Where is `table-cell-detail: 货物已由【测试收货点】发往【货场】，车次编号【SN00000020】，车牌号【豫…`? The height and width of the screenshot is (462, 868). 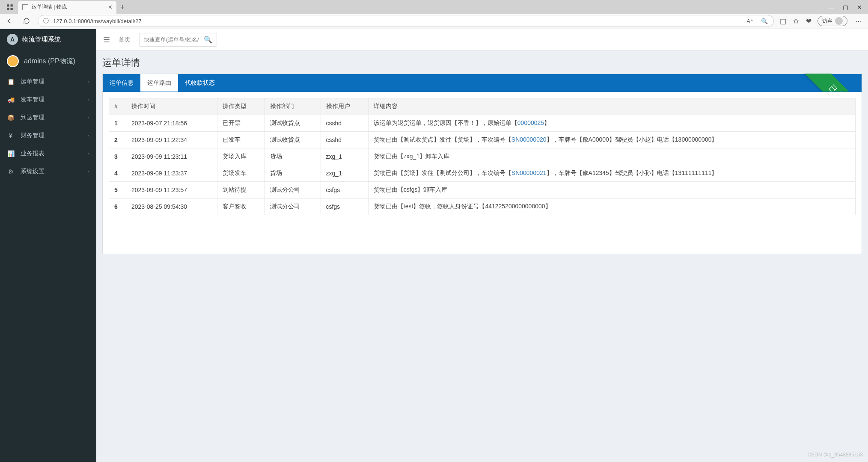
table-cell-detail: 货物已由【测试收货点】发往【货场】，车次编号【SN00000020】，车牌号【豫… is located at coordinates (612, 140).